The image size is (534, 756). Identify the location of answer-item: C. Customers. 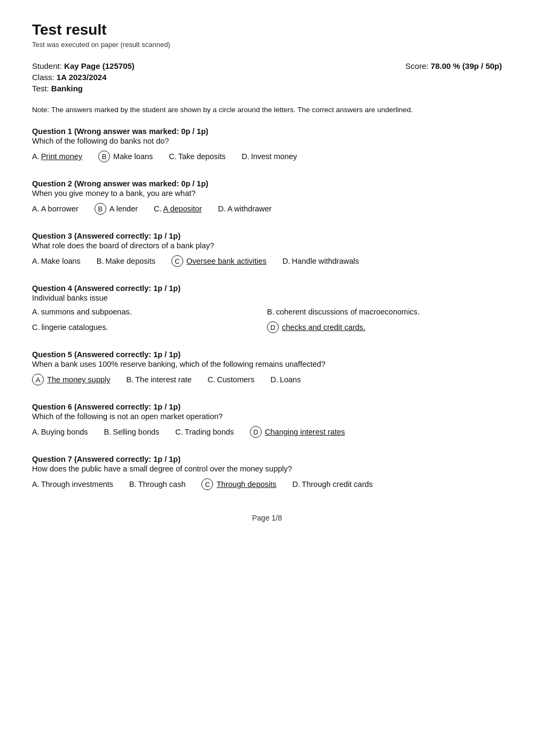
(231, 380).